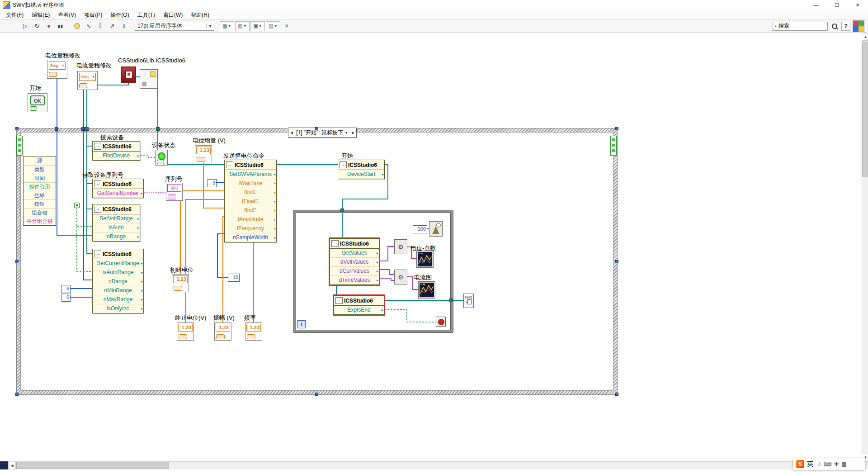  What do you see at coordinates (40, 178) in the screenshot?
I see `event-data-item: 时间` at bounding box center [40, 178].